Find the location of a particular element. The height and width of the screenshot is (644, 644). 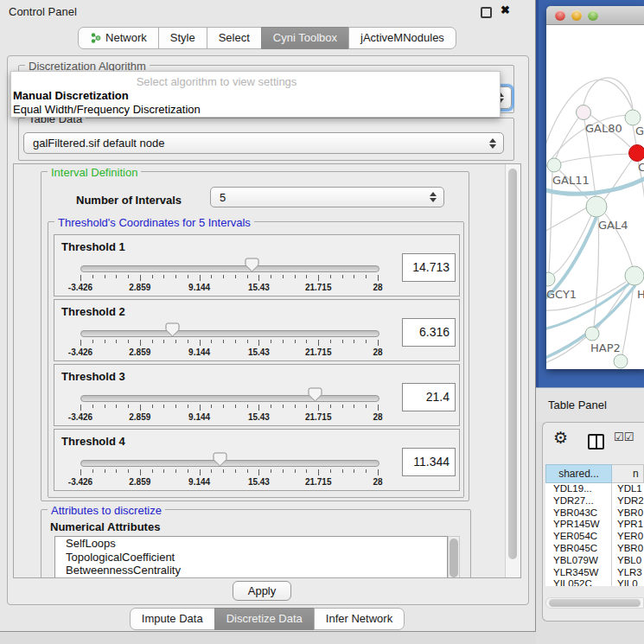

attributes-list-scrollbar is located at coordinates (454, 557).